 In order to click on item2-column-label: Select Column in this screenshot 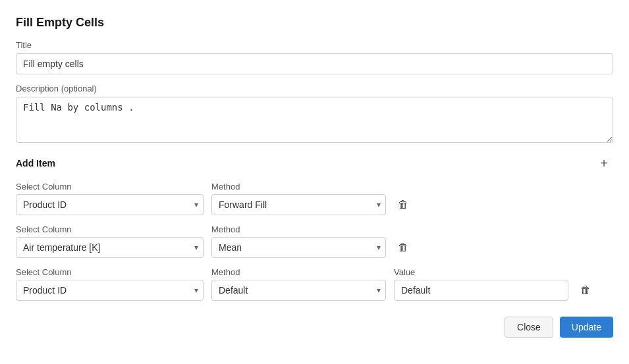, I will do `click(109, 229)`.